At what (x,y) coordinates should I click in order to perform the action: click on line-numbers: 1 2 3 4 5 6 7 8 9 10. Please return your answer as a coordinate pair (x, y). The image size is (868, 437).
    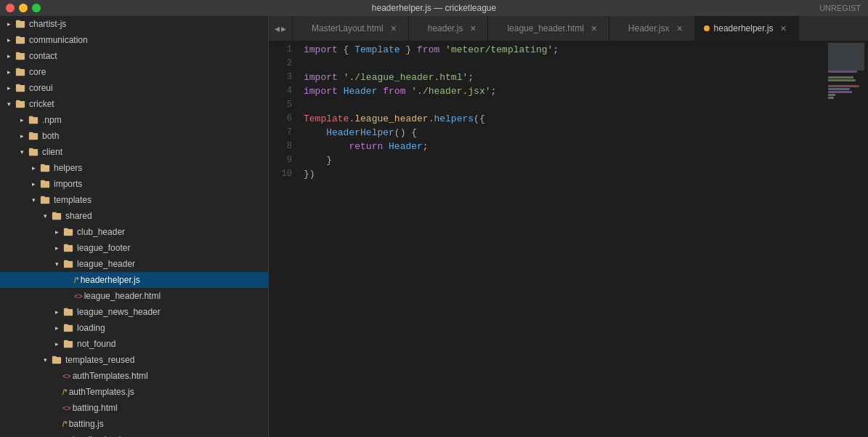
    Looking at the image, I should click on (283, 239).